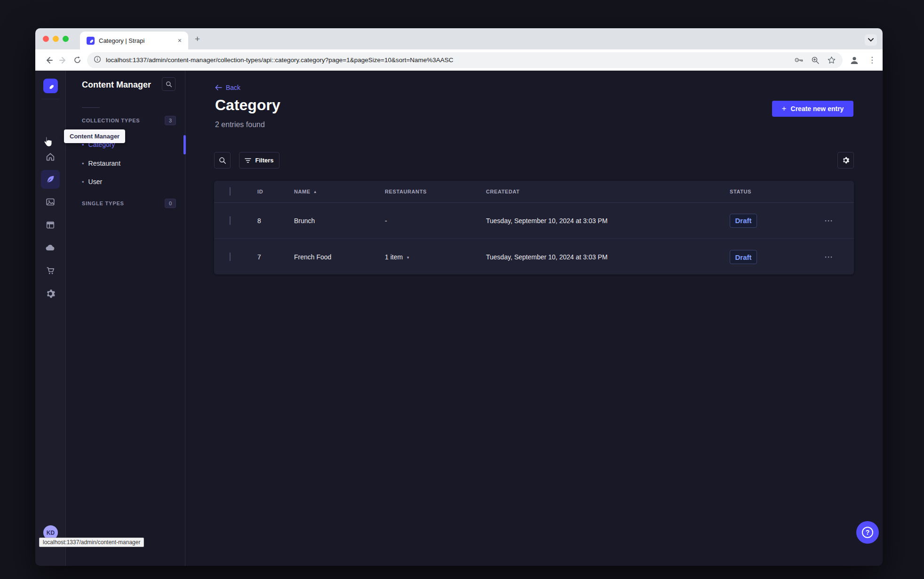 The image size is (924, 579). I want to click on cell-restaurants-dropdown: 1 item▼, so click(397, 257).